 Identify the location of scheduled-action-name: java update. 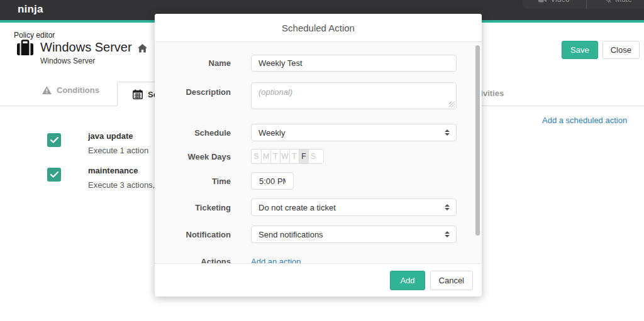
(111, 136).